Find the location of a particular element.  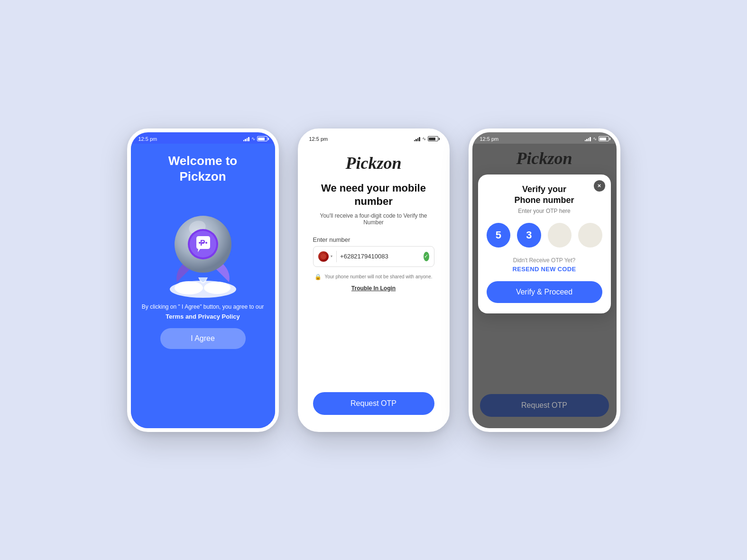

otp-digit-2: 3 is located at coordinates (529, 235).